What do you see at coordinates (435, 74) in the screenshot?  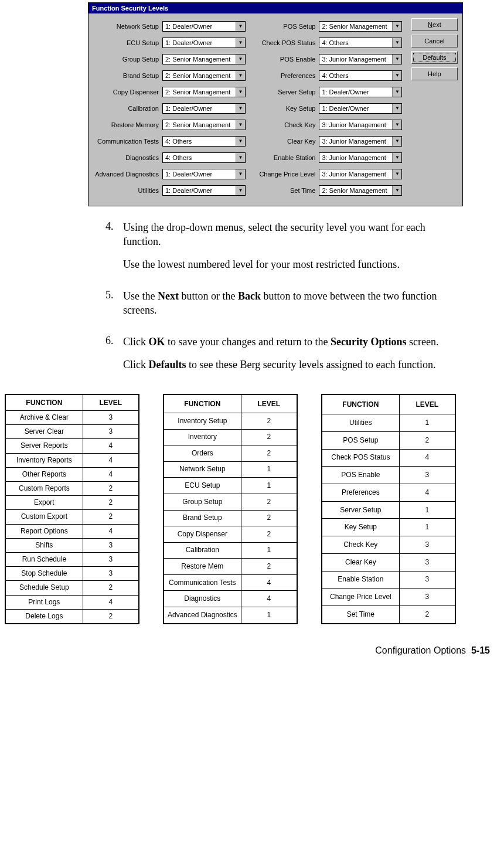 I see `help-button: Help` at bounding box center [435, 74].